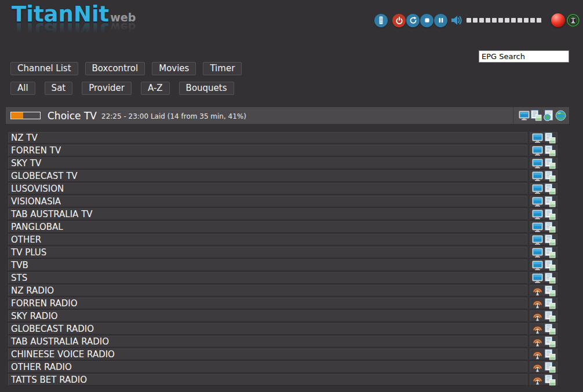 The image size is (583, 392). Describe the element at coordinates (268, 202) in the screenshot. I see `channel-name: VISIONASIA` at that location.